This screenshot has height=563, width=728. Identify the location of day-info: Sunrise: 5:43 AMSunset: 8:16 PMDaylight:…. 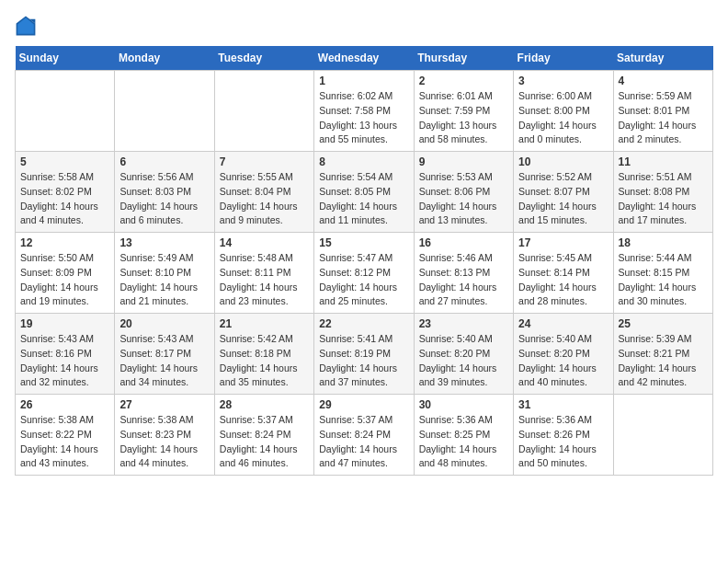
(64, 361).